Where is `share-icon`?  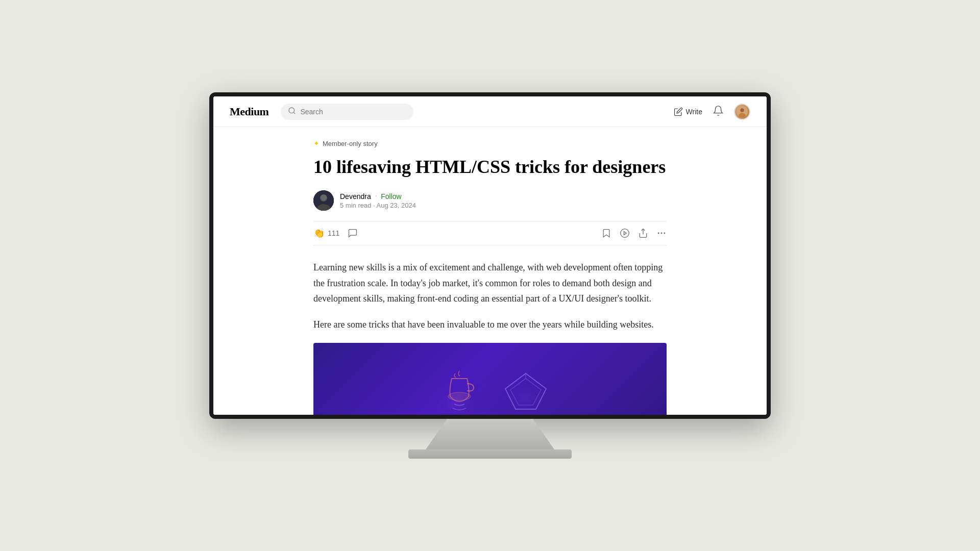 share-icon is located at coordinates (643, 233).